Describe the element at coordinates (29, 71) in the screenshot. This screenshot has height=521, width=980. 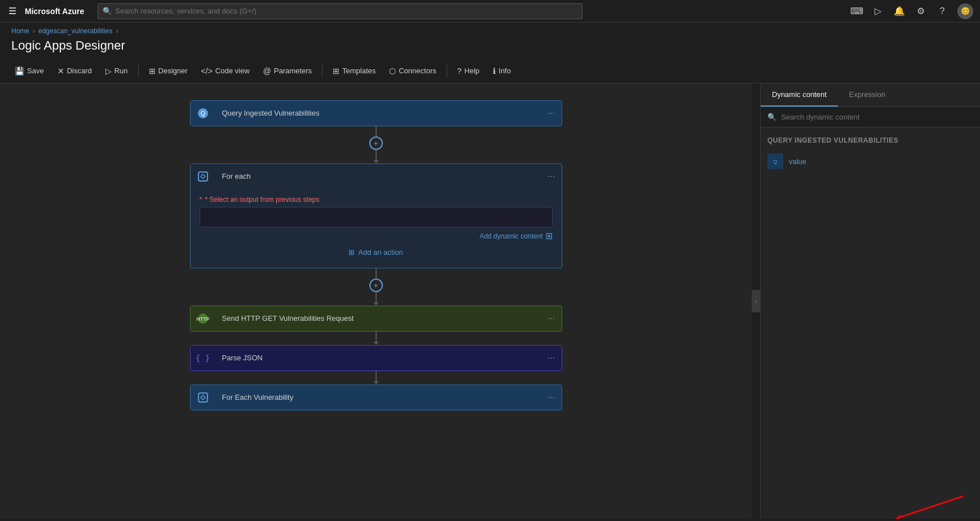
I see `save-button: 💾 Save` at that location.